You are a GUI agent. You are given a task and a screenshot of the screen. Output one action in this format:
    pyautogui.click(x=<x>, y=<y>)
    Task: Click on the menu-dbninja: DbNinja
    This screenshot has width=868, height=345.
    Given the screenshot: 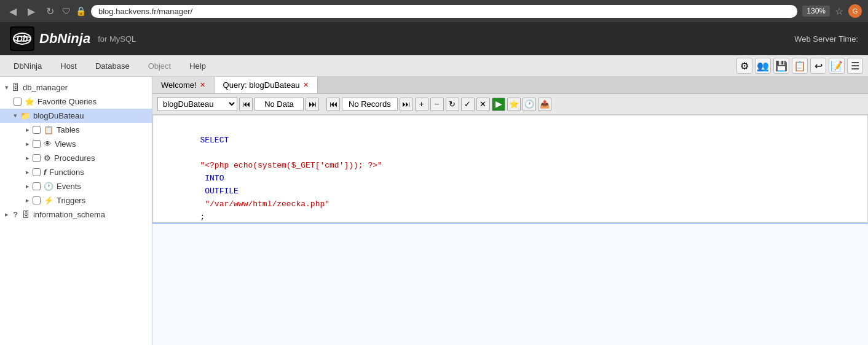 What is the action you would take?
    pyautogui.click(x=28, y=66)
    